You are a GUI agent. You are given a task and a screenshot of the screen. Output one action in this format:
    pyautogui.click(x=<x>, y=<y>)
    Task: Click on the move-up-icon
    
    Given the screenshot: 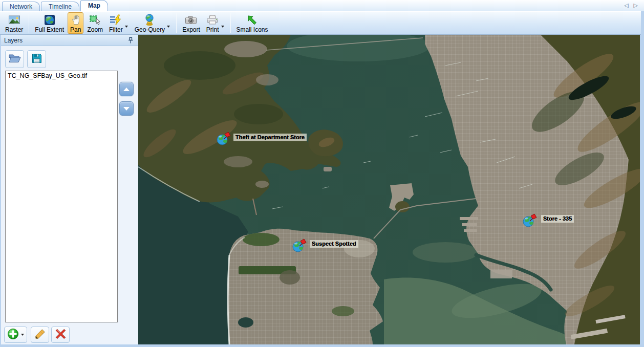 What is the action you would take?
    pyautogui.click(x=126, y=89)
    